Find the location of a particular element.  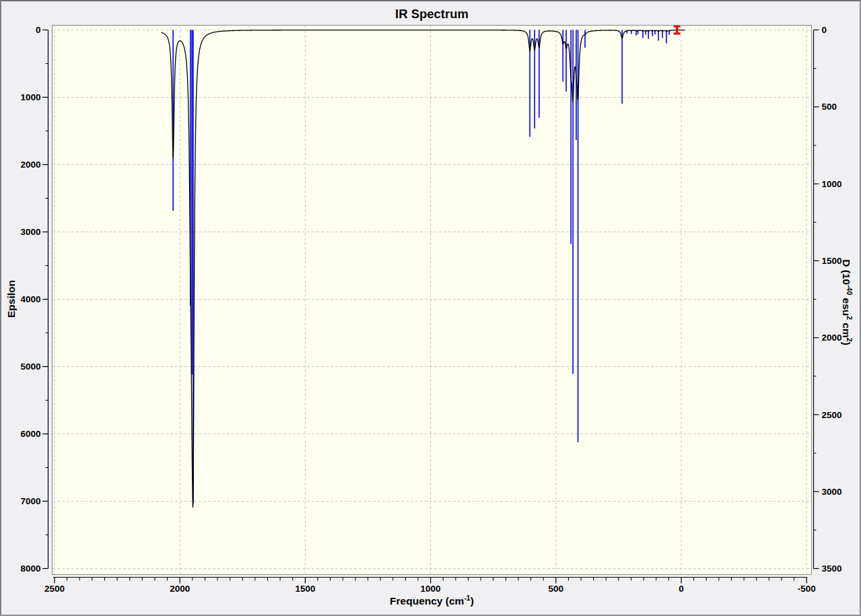

y-right-tick-label: 1500 is located at coordinates (832, 261).